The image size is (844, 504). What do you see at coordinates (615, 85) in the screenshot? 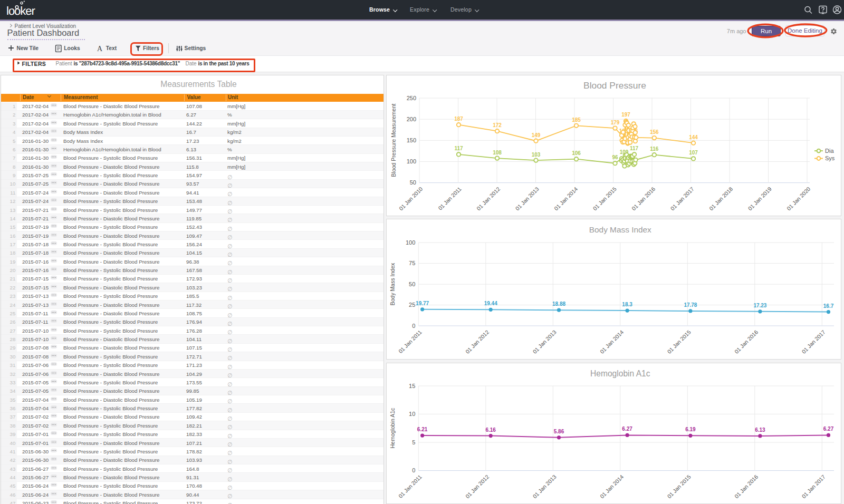
I see `svg-text: Blood Pressure` at bounding box center [615, 85].